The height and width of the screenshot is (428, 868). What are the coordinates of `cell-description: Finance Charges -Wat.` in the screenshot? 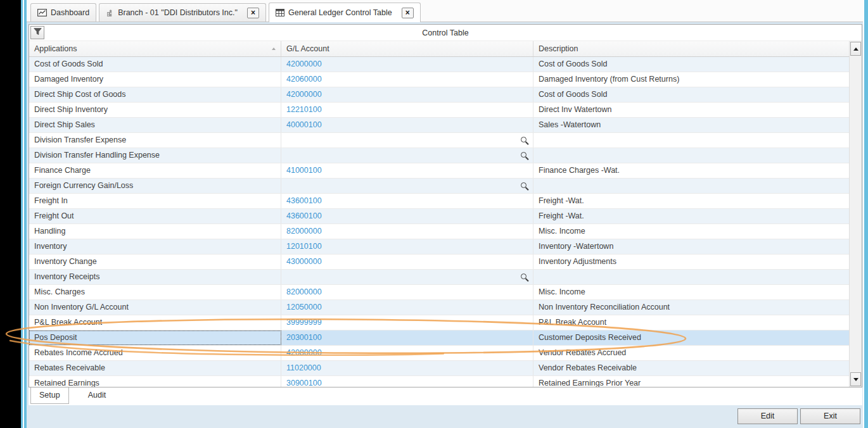 It's located at (691, 171).